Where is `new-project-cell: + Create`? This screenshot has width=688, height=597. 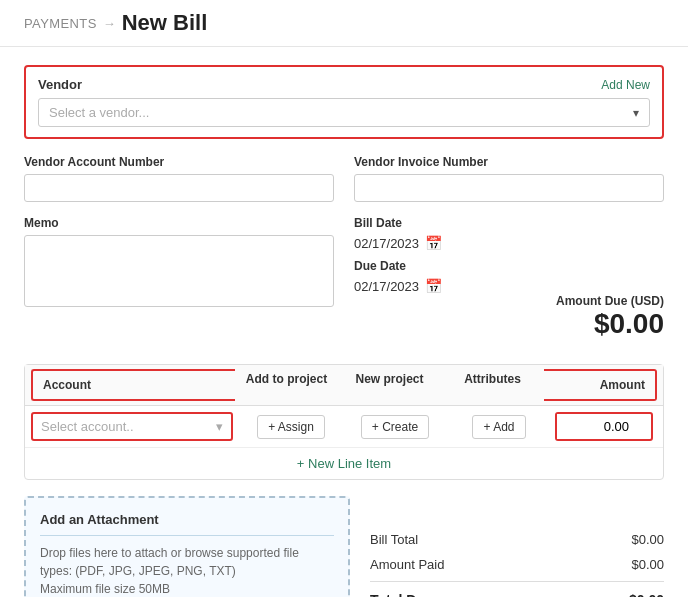 new-project-cell: + Create is located at coordinates (395, 427).